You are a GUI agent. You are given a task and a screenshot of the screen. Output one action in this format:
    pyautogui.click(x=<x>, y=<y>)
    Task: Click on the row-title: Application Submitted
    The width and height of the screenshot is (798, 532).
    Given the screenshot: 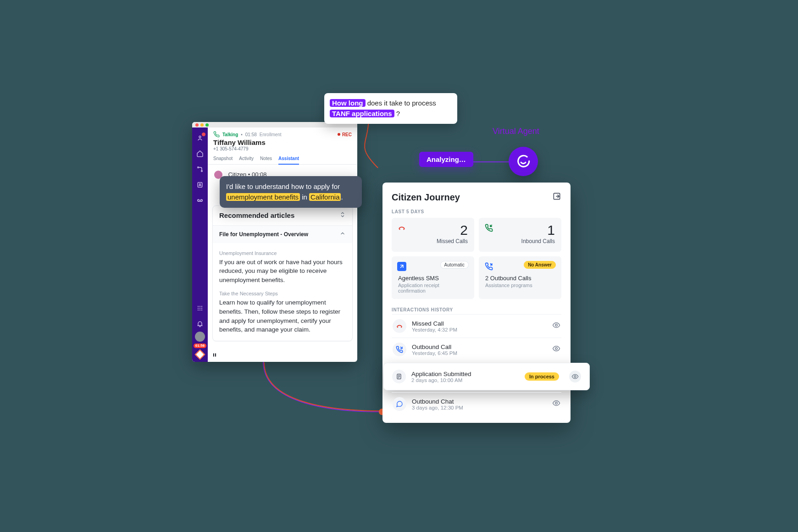 What is the action you would take?
    pyautogui.click(x=441, y=374)
    